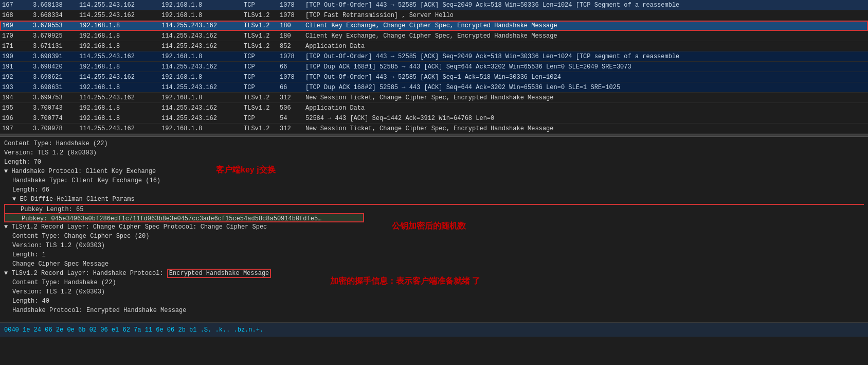 Image resolution: width=868 pixels, height=365 pixels. What do you see at coordinates (54, 57) in the screenshot?
I see `col-time: 3.698391` at bounding box center [54, 57].